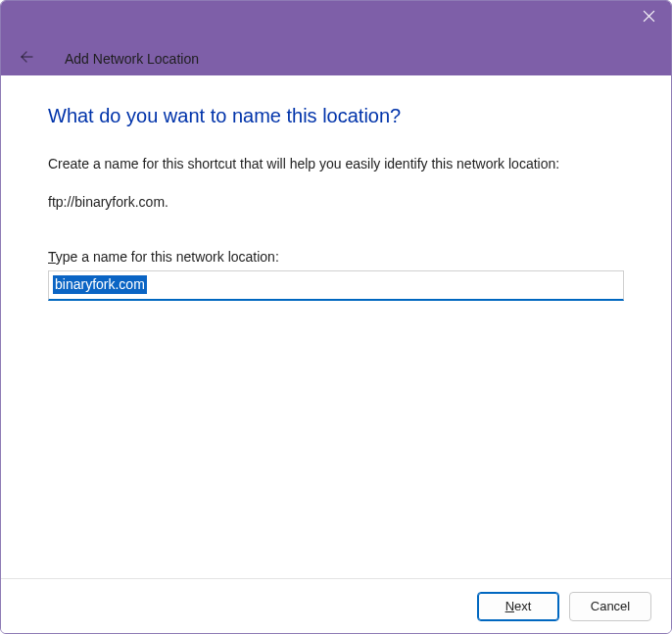  Describe the element at coordinates (336, 165) in the screenshot. I see `description-text: Create a name for this shortcut that wil…` at that location.